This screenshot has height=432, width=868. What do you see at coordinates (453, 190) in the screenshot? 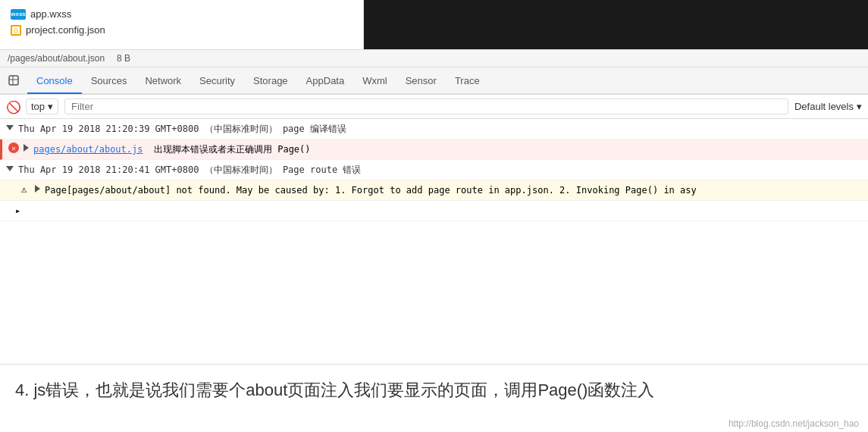
I see `log-text: Page[pages/about/about] not found. May b…` at bounding box center [453, 190].